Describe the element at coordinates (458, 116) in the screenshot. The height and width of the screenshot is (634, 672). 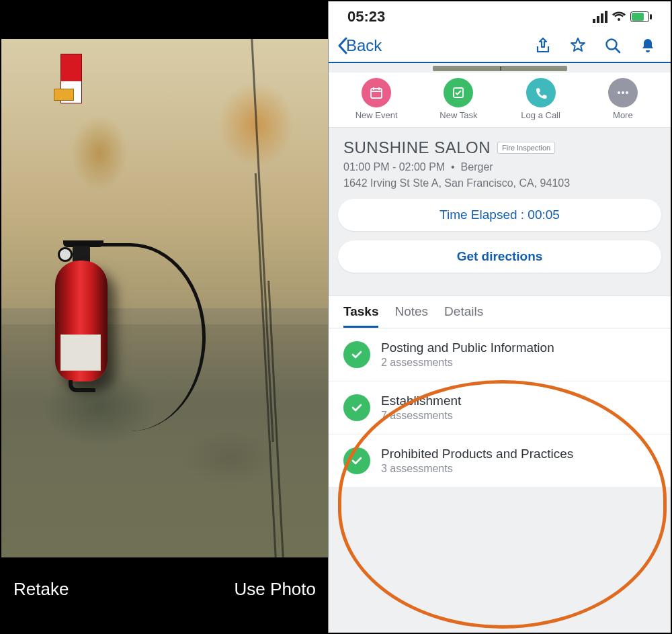
I see `quick-action-label: New Task` at that location.